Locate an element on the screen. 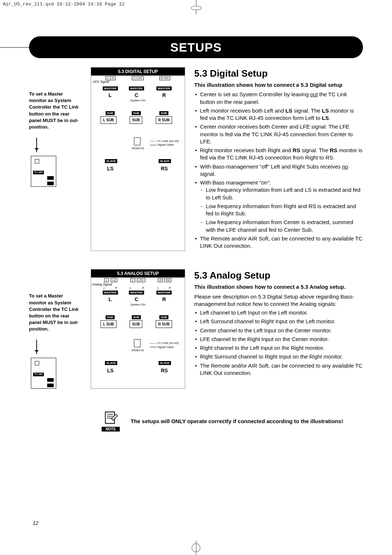 This screenshot has width=392, height=555. analog-bullet-1: Left channel to Left Input on the Left m… is located at coordinates (279, 313).